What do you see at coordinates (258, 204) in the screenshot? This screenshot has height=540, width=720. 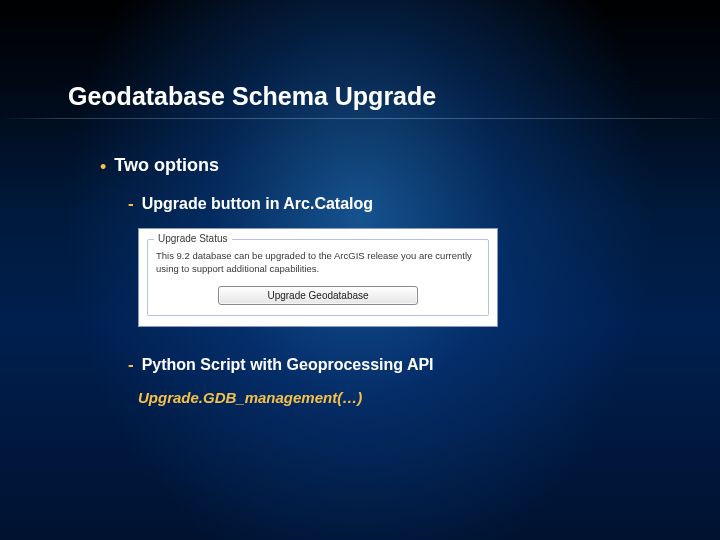 I see `sub-bullet-text: Upgrade button in Arc.Catalog` at bounding box center [258, 204].